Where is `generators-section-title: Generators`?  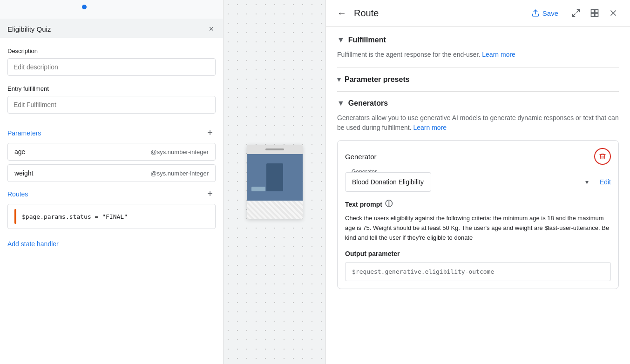 generators-section-title: Generators is located at coordinates (368, 103).